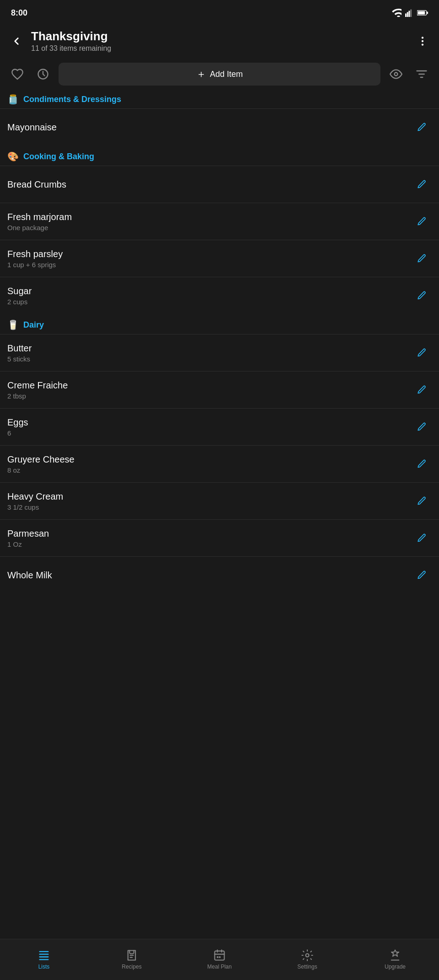 The height and width of the screenshot is (980, 439). I want to click on item-name: Fresh marjoram, so click(209, 217).